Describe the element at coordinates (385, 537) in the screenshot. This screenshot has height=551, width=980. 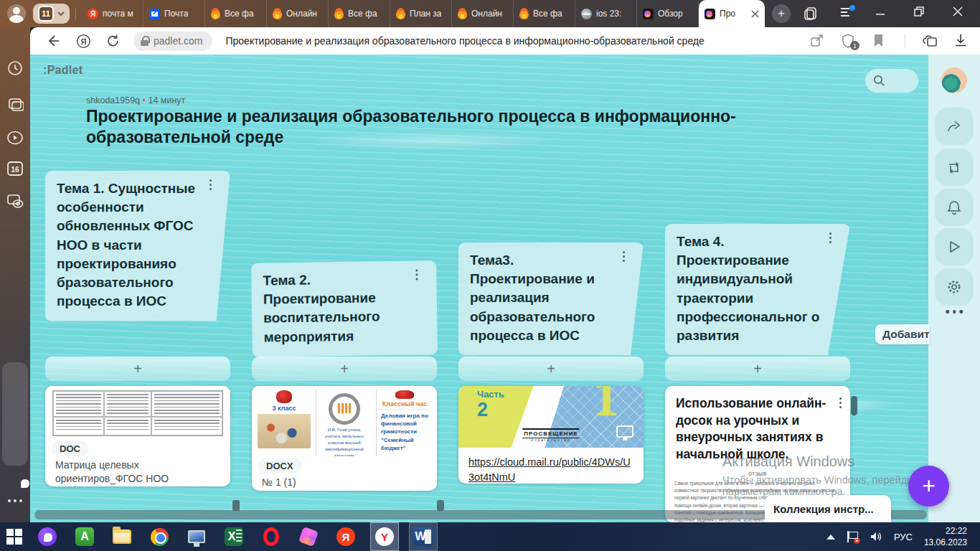
I see `taskbar-yandex-browser-icon: Y` at that location.